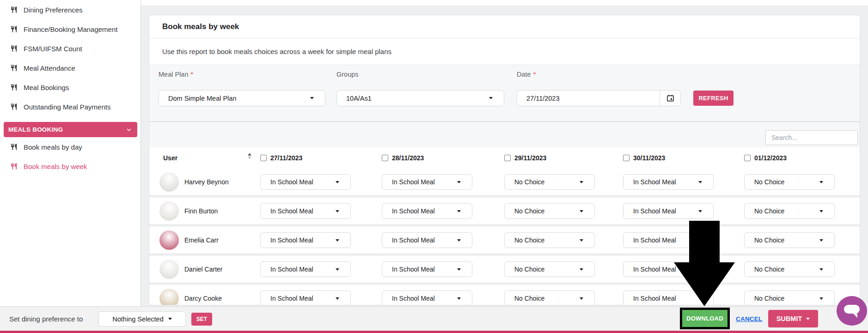 This screenshot has height=333, width=868. What do you see at coordinates (202, 319) in the screenshot?
I see `set-button: SET` at bounding box center [202, 319].